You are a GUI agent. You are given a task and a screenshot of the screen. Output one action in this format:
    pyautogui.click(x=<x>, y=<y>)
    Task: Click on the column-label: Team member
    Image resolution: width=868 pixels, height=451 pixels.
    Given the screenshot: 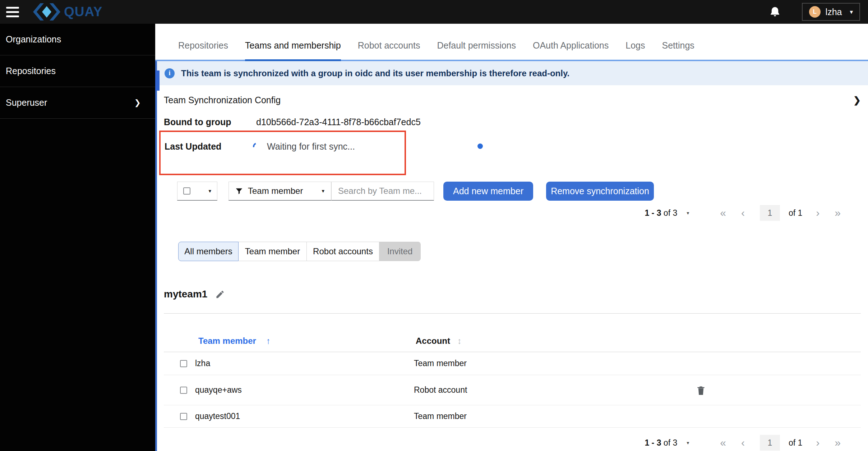 What is the action you would take?
    pyautogui.click(x=227, y=341)
    